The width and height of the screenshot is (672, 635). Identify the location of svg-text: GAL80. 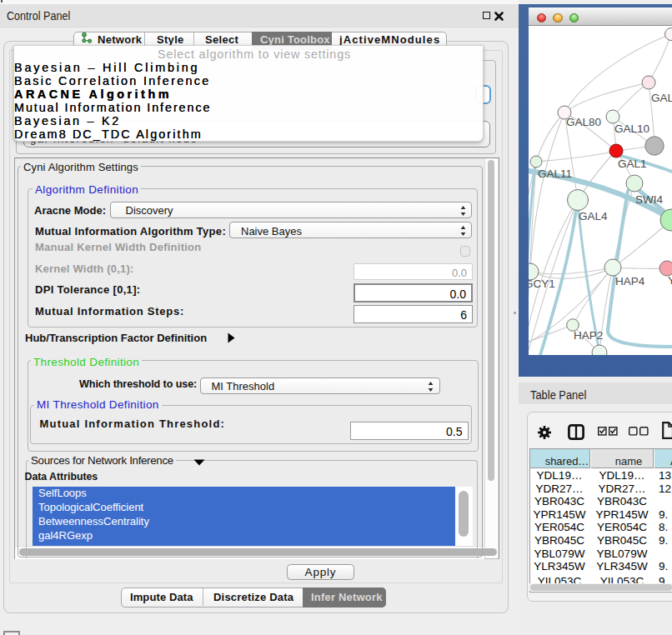
(584, 122).